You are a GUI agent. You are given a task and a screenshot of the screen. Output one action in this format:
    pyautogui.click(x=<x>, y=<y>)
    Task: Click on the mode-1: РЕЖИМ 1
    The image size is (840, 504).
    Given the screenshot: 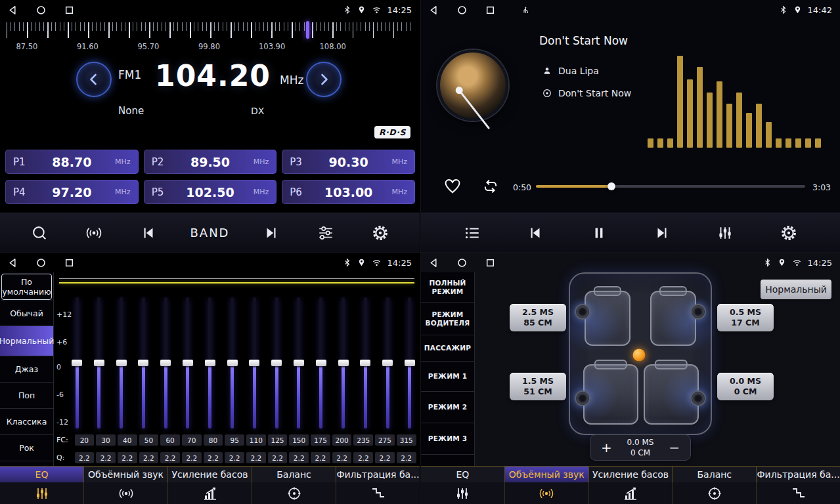 What is the action you would take?
    pyautogui.click(x=448, y=377)
    